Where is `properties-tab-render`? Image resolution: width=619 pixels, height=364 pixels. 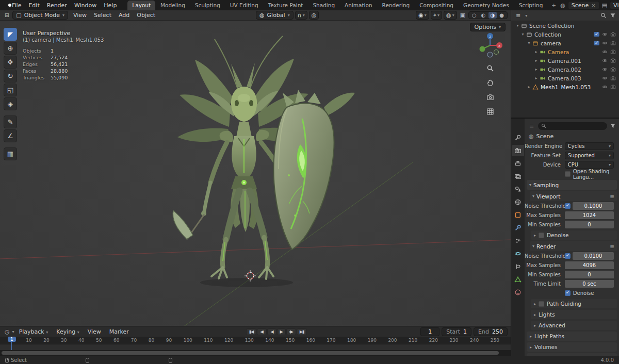
properties-tab-render is located at coordinates (518, 151).